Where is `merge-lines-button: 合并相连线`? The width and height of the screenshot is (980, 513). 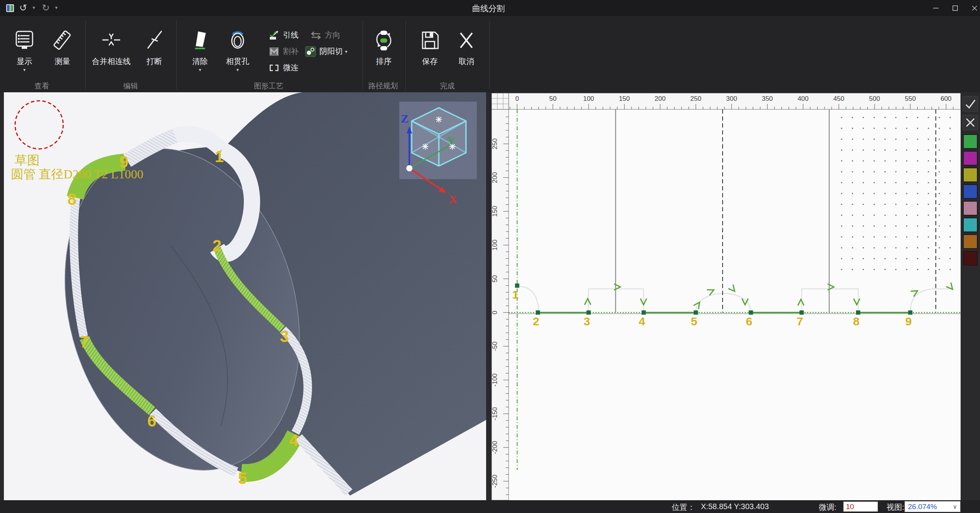 merge-lines-button: 合并相连线 is located at coordinates (111, 46).